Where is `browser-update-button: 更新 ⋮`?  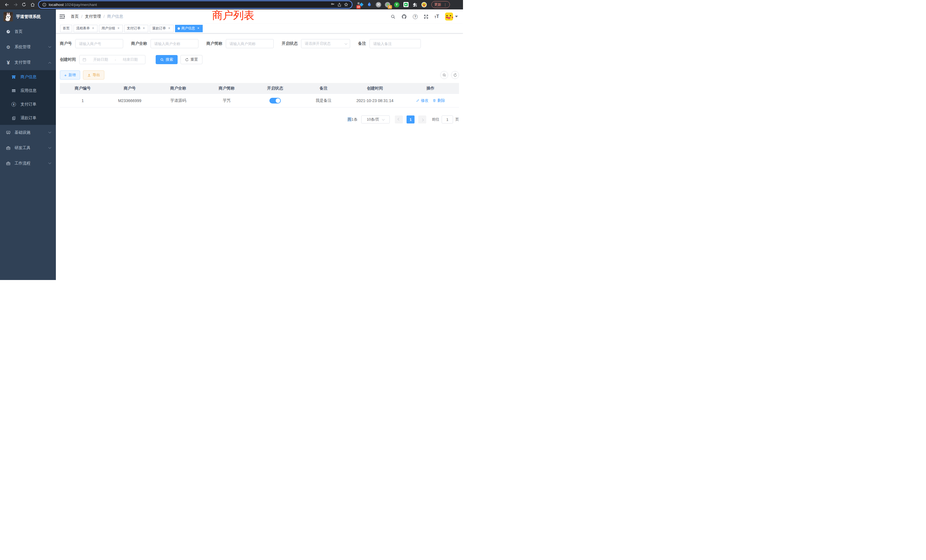 browser-update-button: 更新 ⋮ is located at coordinates (440, 5).